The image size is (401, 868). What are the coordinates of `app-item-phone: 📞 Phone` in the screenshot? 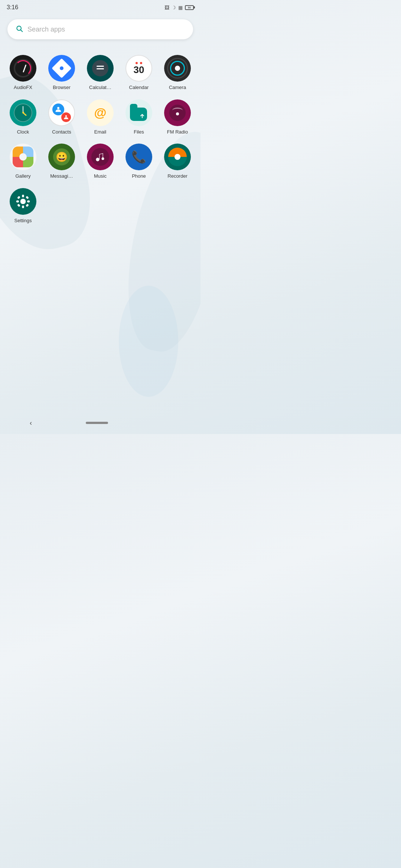 It's located at (139, 161).